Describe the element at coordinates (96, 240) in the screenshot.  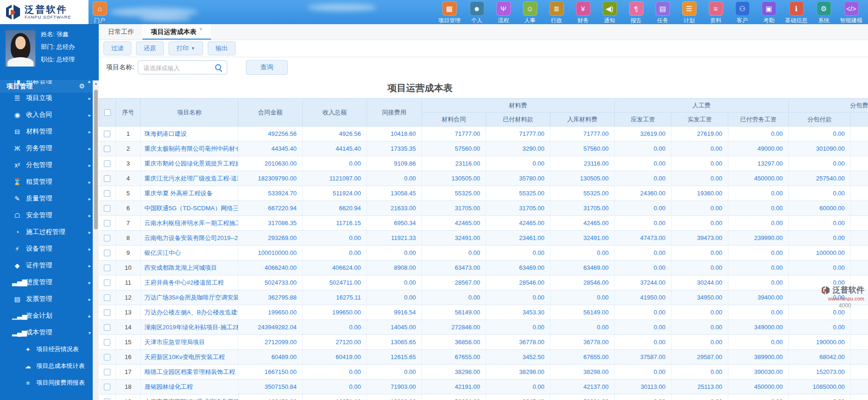
I see `sidebar-scrollbar: ▲` at that location.